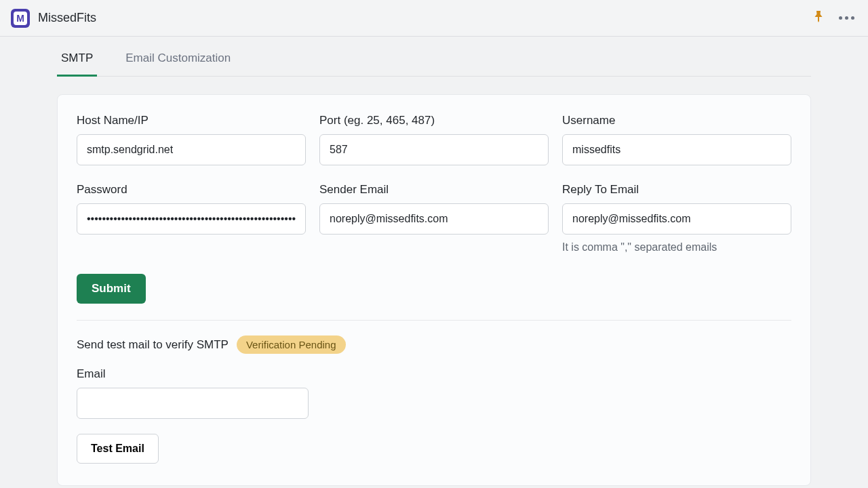  What do you see at coordinates (20, 18) in the screenshot?
I see `app-icon-initial: M` at bounding box center [20, 18].